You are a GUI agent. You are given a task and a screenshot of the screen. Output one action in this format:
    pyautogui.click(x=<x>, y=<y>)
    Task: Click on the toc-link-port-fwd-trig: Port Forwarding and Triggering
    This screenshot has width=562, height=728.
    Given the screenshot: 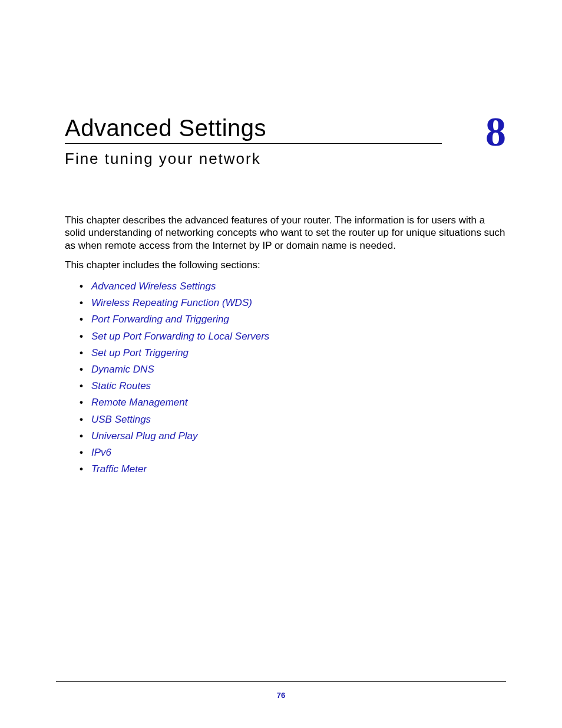 What is the action you would take?
    pyautogui.click(x=160, y=319)
    